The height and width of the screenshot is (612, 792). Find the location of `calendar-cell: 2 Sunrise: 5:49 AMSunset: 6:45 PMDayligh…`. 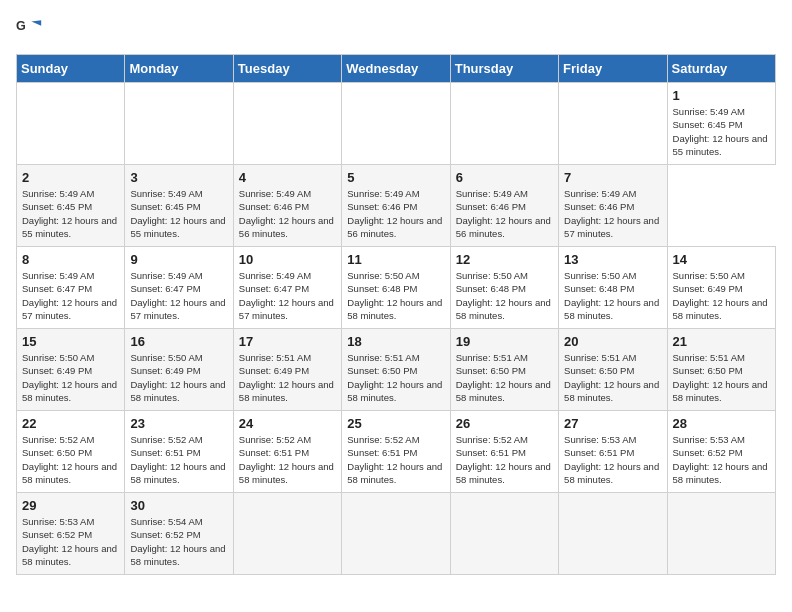

calendar-cell: 2 Sunrise: 5:49 AMSunset: 6:45 PMDayligh… is located at coordinates (71, 206).